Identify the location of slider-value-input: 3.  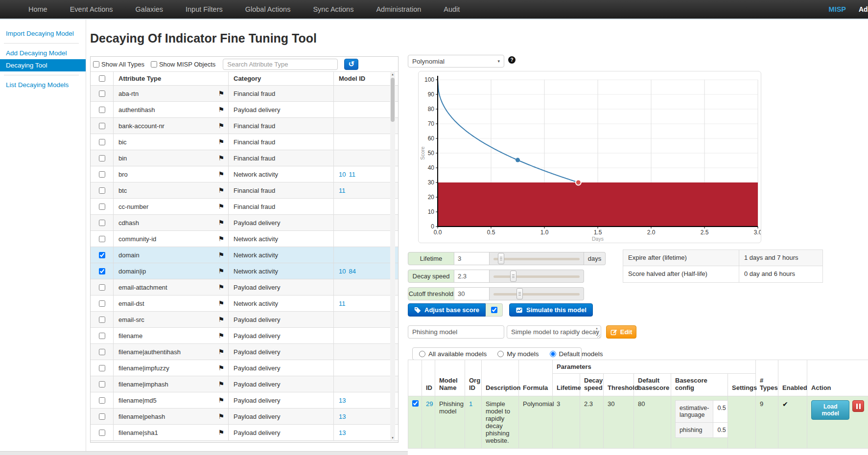
(472, 258).